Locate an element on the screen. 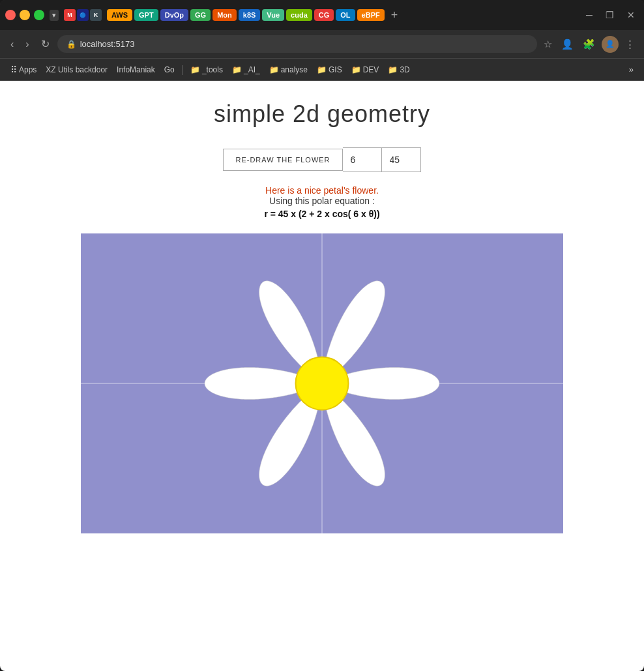  favicon-k: K is located at coordinates (96, 15).